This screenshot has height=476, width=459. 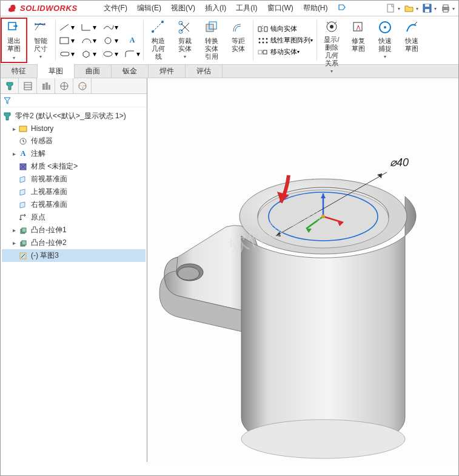 What do you see at coordinates (412, 40) in the screenshot?
I see `quick-sketch-button: 快速草图` at bounding box center [412, 40].